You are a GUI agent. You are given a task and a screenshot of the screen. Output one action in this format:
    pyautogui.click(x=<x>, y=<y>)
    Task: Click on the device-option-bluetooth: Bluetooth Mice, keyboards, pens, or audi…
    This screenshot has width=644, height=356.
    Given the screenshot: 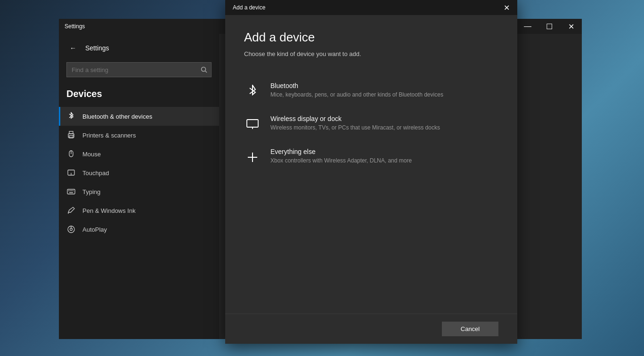 What is the action you would take?
    pyautogui.click(x=371, y=91)
    